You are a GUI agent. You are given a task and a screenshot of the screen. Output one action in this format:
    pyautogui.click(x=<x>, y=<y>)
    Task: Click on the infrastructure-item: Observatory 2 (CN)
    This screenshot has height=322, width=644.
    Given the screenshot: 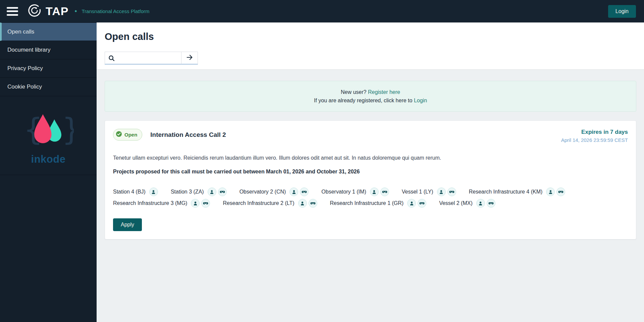 What is the action you would take?
    pyautogui.click(x=274, y=192)
    